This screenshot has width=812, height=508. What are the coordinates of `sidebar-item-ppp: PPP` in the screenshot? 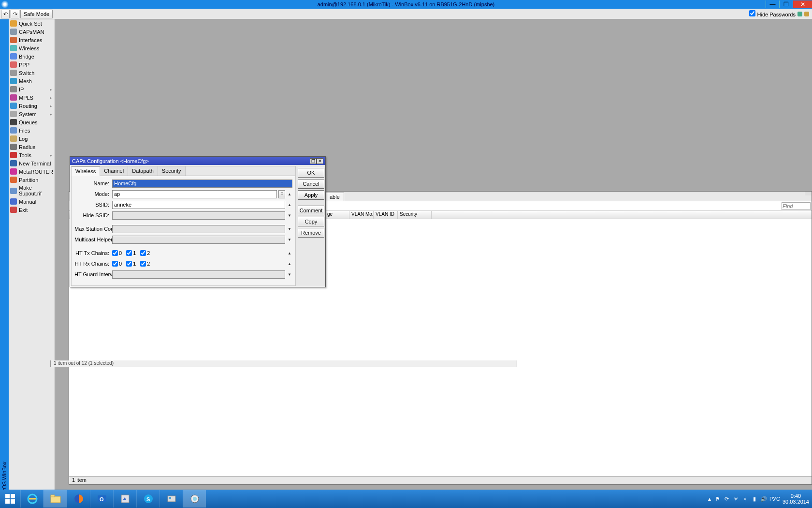 It's located at (32, 65).